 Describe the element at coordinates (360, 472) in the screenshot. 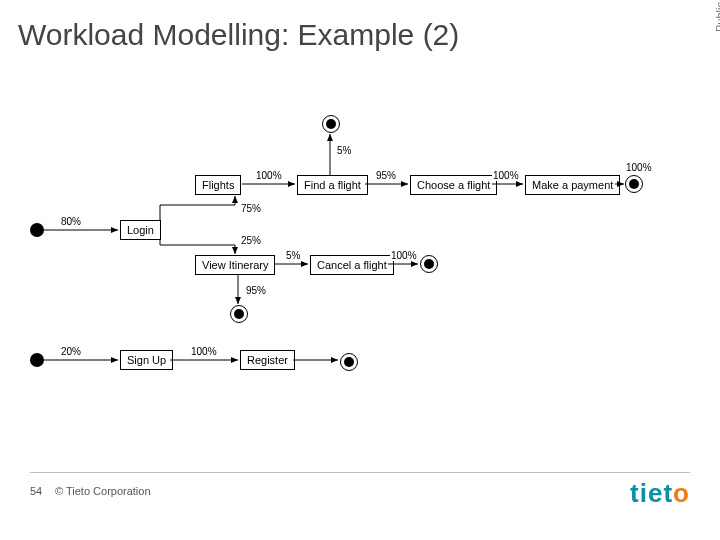

I see `footer-divider` at that location.